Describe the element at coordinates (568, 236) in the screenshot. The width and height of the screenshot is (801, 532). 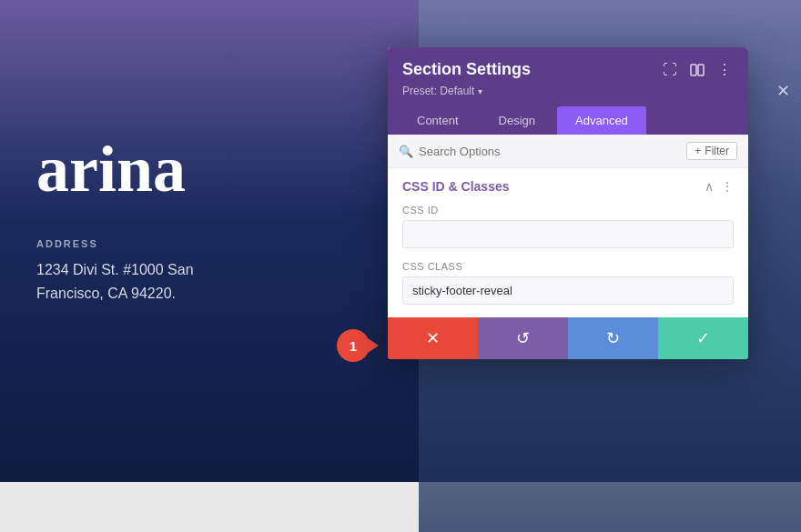
I see `css-id-classes-section: CSS ID & Classes ∧ ⋮ CSS ID CSS Class` at that location.